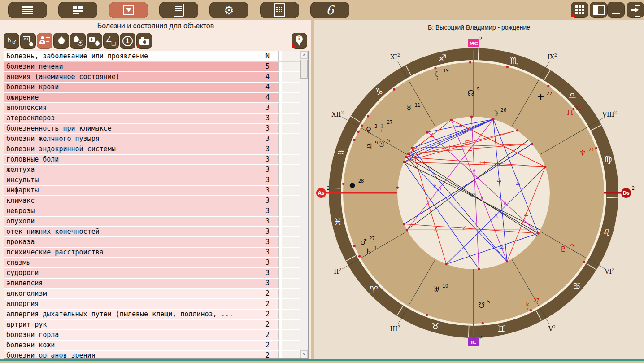 This screenshot has height=363, width=644. I want to click on drop-add-button: +, so click(78, 41).